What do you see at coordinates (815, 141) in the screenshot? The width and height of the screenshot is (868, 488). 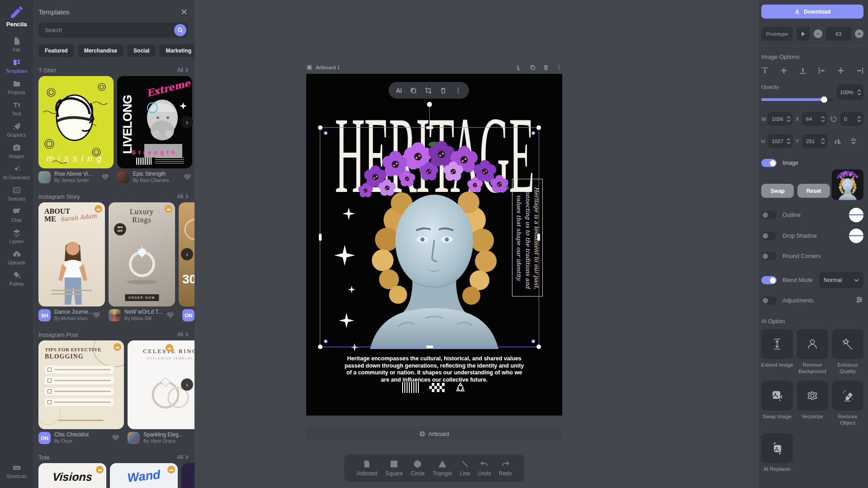 I see `y-field: 251` at bounding box center [815, 141].